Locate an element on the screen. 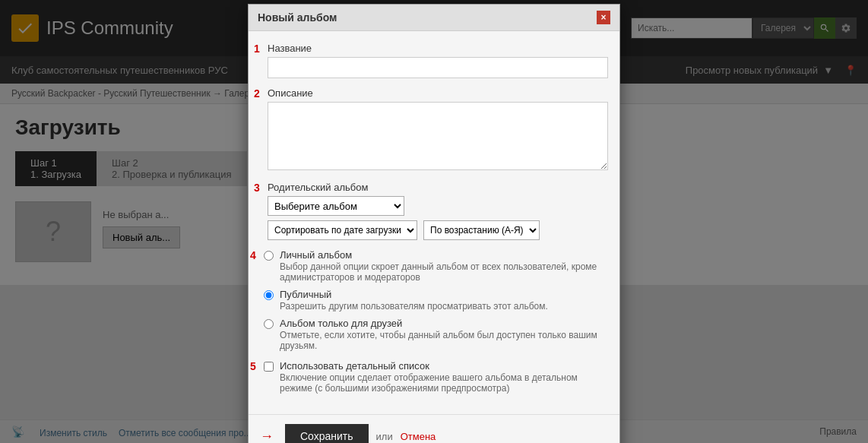  friends-desc: Отметьте, если хотите, чтобы данный альб… is located at coordinates (444, 340).